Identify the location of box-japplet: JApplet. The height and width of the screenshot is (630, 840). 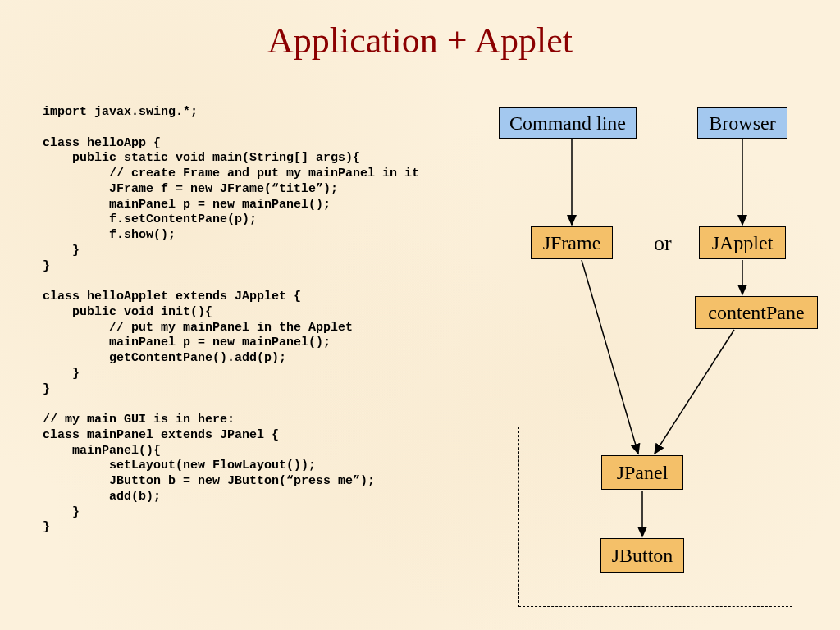
(742, 243).